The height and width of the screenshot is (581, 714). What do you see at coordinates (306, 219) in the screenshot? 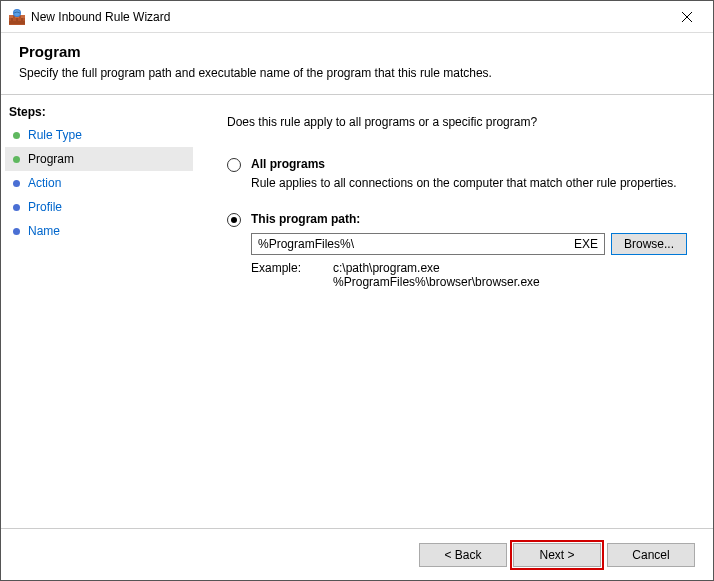
I see `radio-label: This program path:` at bounding box center [306, 219].